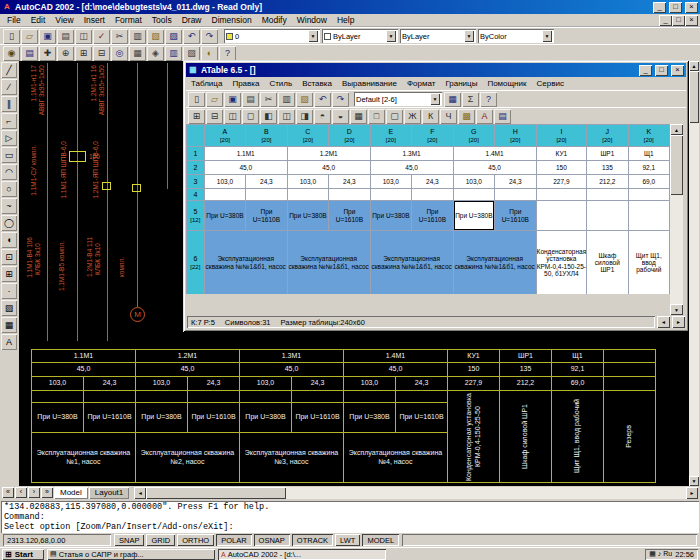 Image resolution: width=700 pixels, height=560 pixels. I want to click on insert-block-icon: ⊡, so click(9, 257).